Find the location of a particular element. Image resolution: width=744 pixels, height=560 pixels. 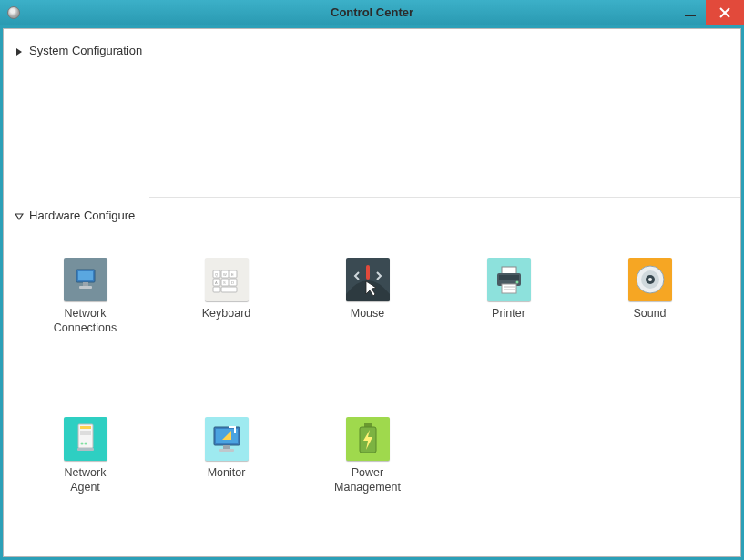

power-icon is located at coordinates (368, 439).